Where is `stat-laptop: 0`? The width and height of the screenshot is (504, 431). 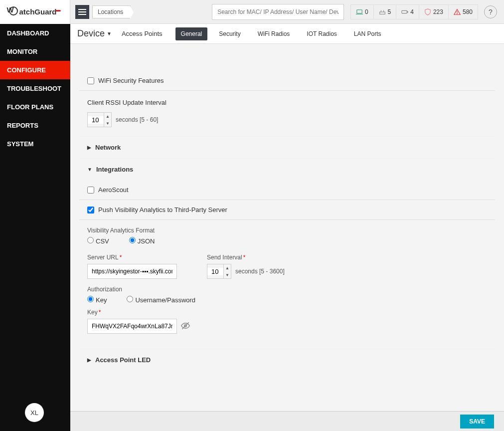
stat-laptop: 0 is located at coordinates (362, 12).